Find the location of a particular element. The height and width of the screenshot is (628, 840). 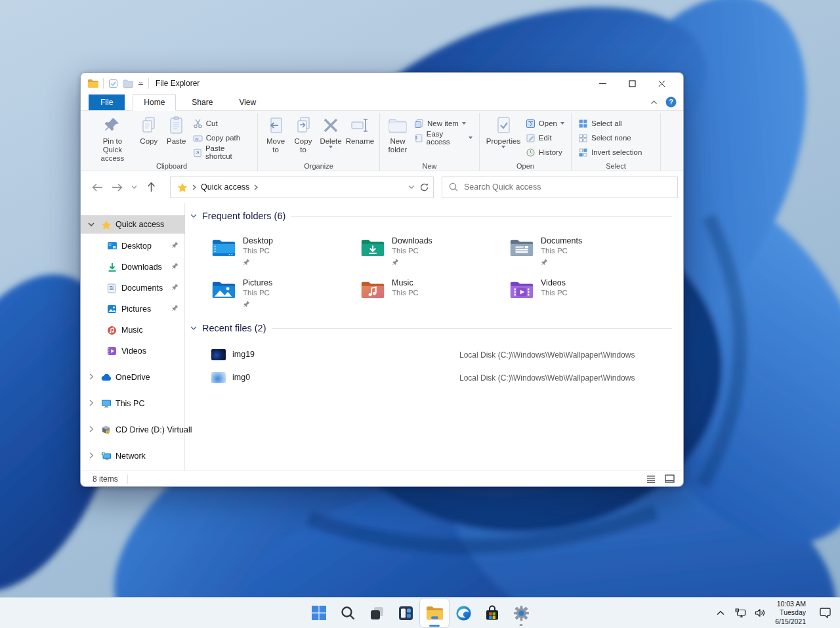

back-button is located at coordinates (97, 187).